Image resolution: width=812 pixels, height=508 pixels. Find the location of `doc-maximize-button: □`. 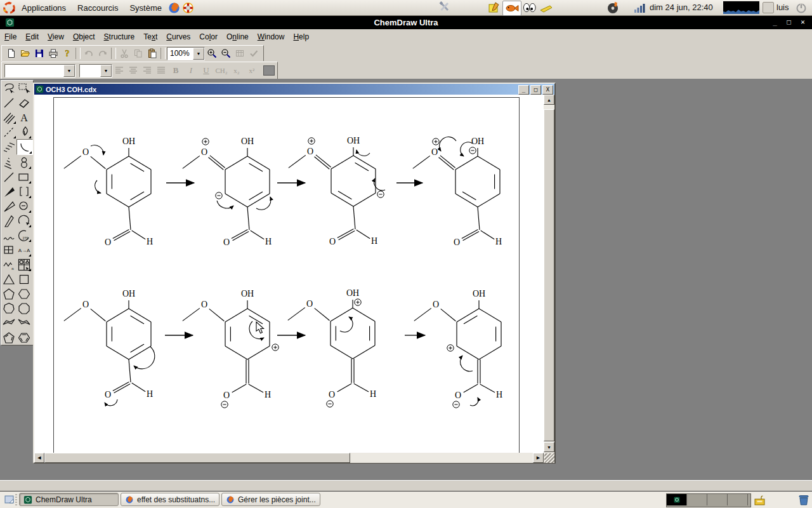

doc-maximize-button: □ is located at coordinates (535, 90).